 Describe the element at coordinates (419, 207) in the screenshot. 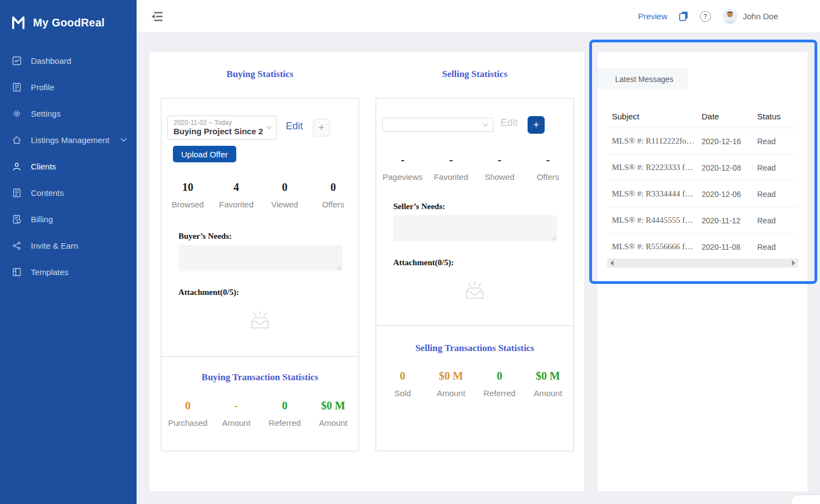

I see `sellers-needs-label: Seller’s Needs:` at that location.